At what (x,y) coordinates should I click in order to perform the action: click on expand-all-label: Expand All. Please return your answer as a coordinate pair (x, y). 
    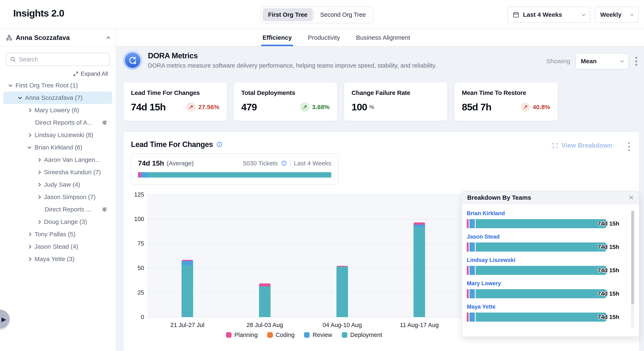
    Looking at the image, I should click on (94, 74).